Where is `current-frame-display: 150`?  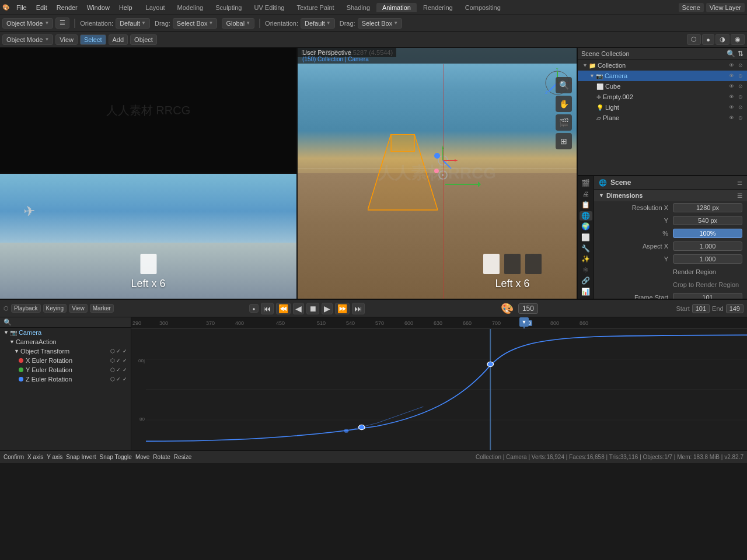 current-frame-display: 150 is located at coordinates (528, 309).